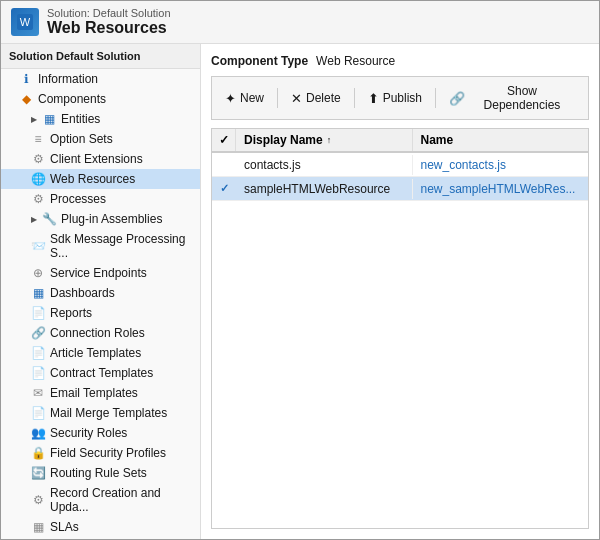  I want to click on th-check: ✓, so click(224, 140).